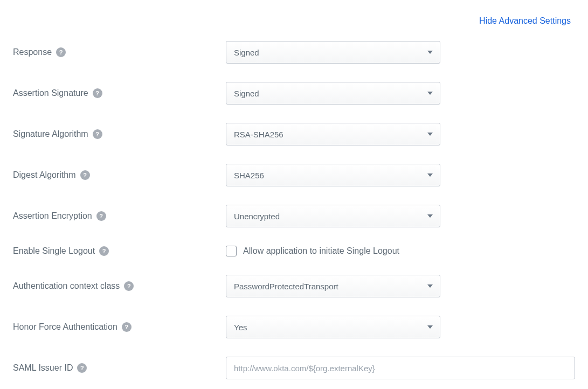  I want to click on response-row: Response ? Signed, so click(294, 52).